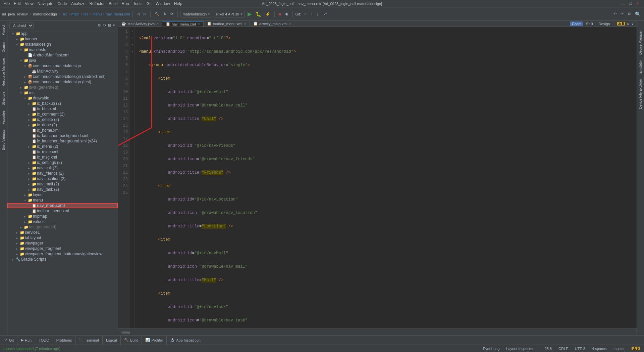 The width and height of the screenshot is (644, 352). Describe the element at coordinates (641, 94) in the screenshot. I see `device-file-explorer-btn: Device File Explorer` at that location.